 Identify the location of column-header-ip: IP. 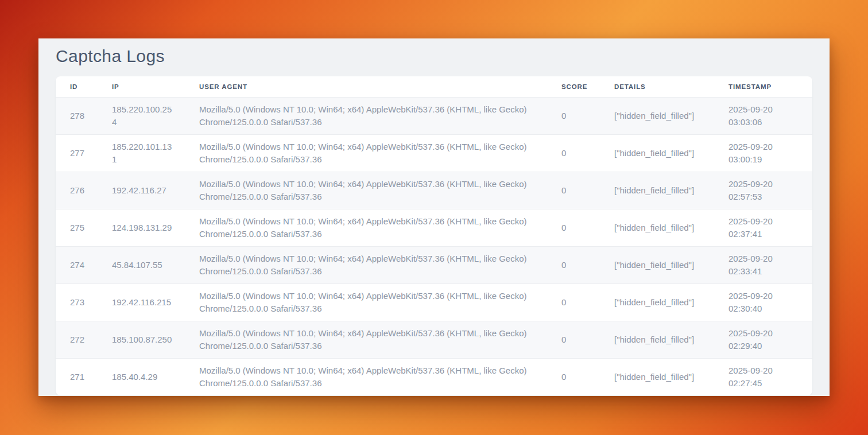
(141, 87).